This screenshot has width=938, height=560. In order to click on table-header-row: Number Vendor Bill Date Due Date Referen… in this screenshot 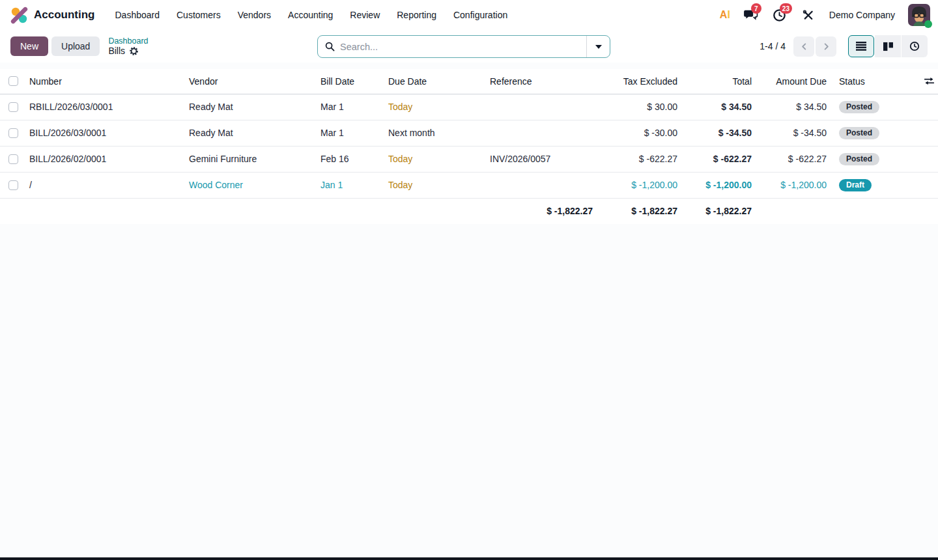, I will do `click(469, 81)`.